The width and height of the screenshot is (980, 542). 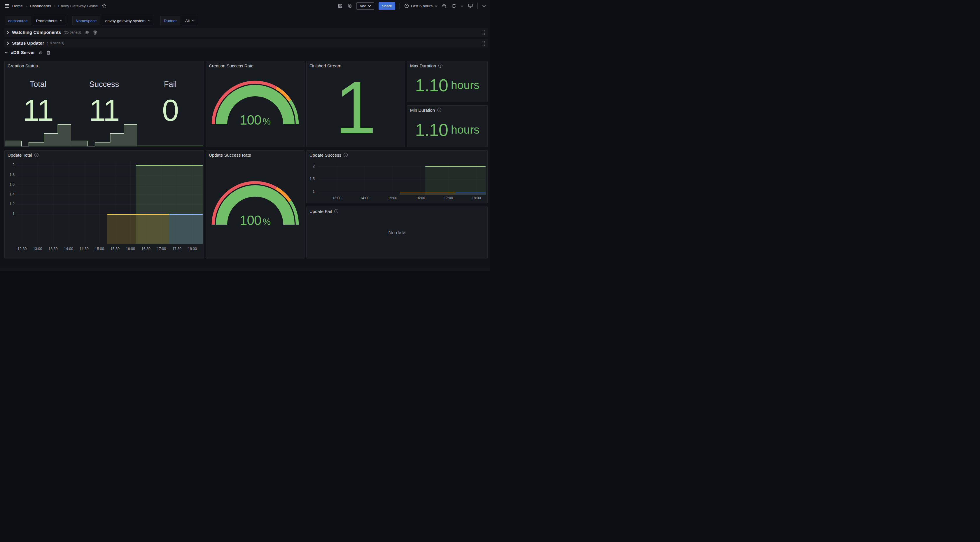 I want to click on stat-label: Success, so click(x=104, y=84).